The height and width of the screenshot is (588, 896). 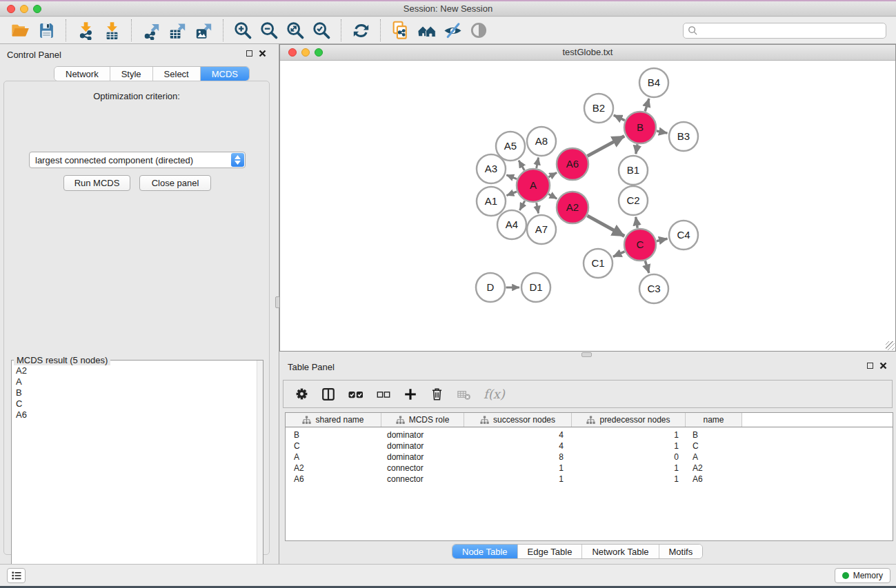 What do you see at coordinates (319, 52) in the screenshot?
I see `network-zoom-button` at bounding box center [319, 52].